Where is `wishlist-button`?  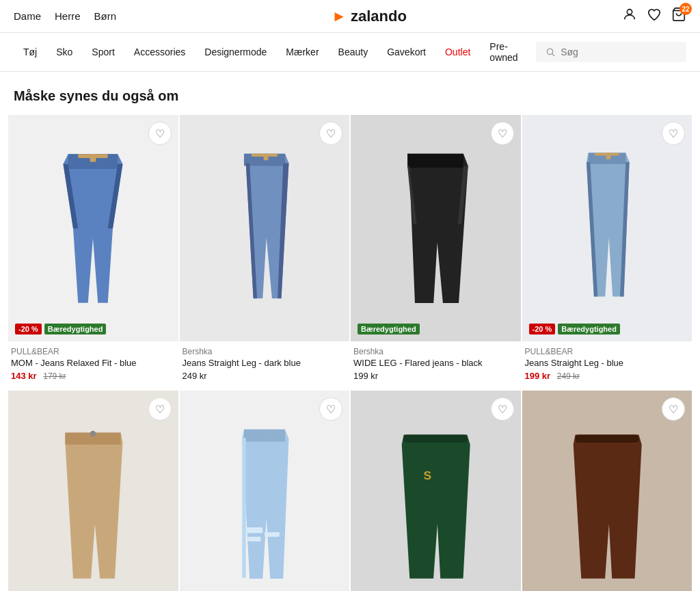
wishlist-button is located at coordinates (654, 16).